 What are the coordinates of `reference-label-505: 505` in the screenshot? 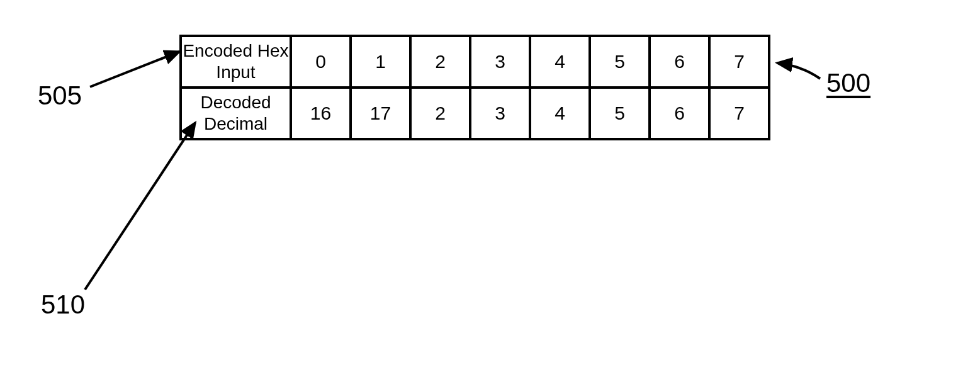 It's located at (60, 96).